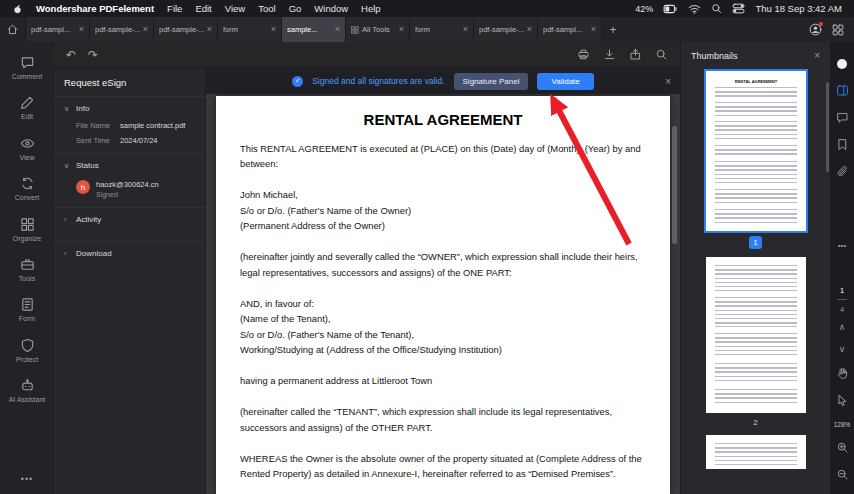  Describe the element at coordinates (817, 56) in the screenshot. I see `thumbnails-close-icon: ×` at that location.